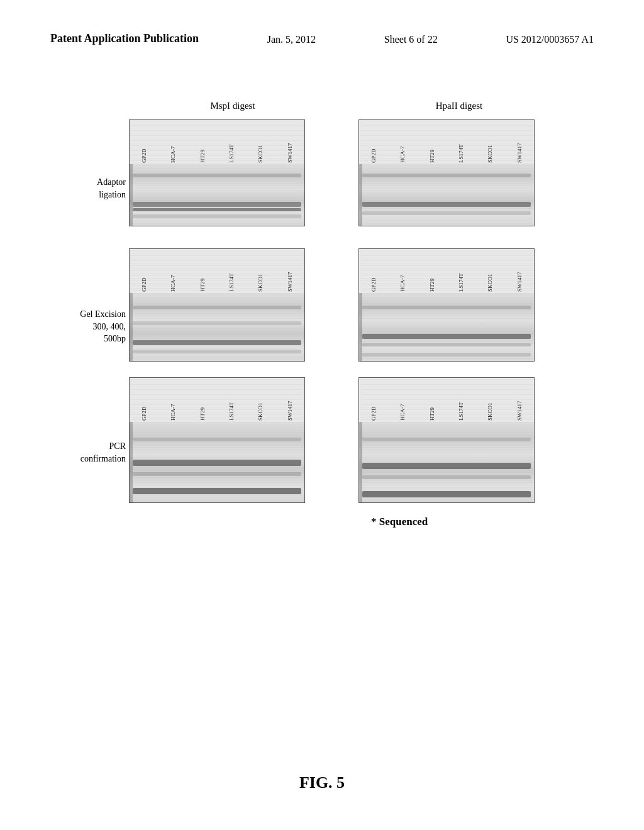 The height and width of the screenshot is (830, 644). Describe the element at coordinates (292, 40) in the screenshot. I see `publication-date: Jan. 5, 2012` at that location.